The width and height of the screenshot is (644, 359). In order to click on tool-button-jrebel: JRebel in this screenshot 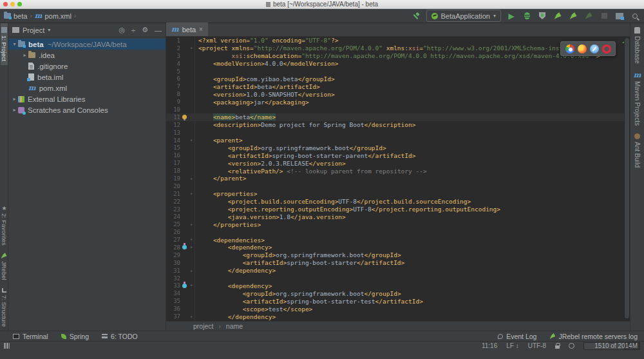, I will do `click(4, 267)`.